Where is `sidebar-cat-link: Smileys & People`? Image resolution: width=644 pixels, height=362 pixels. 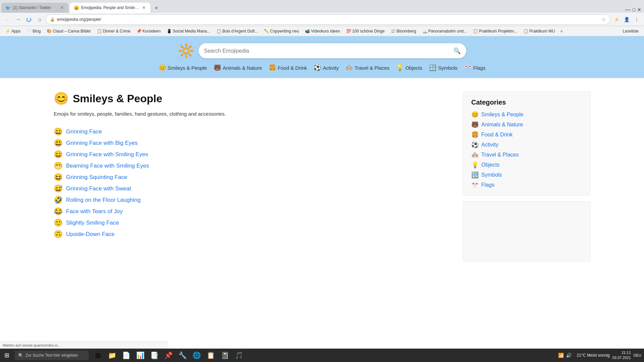 sidebar-cat-link: Smileys & People is located at coordinates (502, 115).